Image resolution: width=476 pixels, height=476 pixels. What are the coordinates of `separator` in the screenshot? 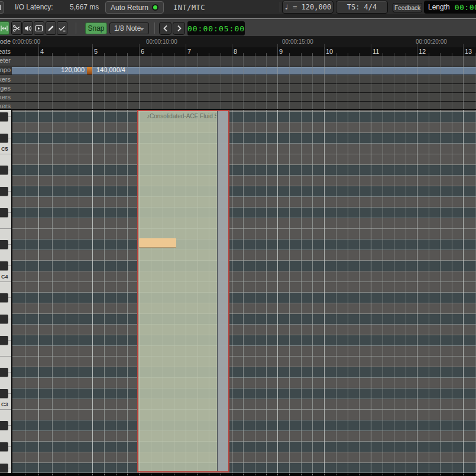 It's located at (76, 28).